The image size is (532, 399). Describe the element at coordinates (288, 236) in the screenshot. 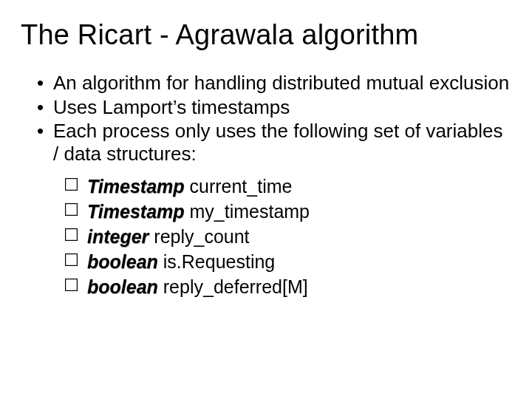

I see `variable-item: integer reply_count` at that location.